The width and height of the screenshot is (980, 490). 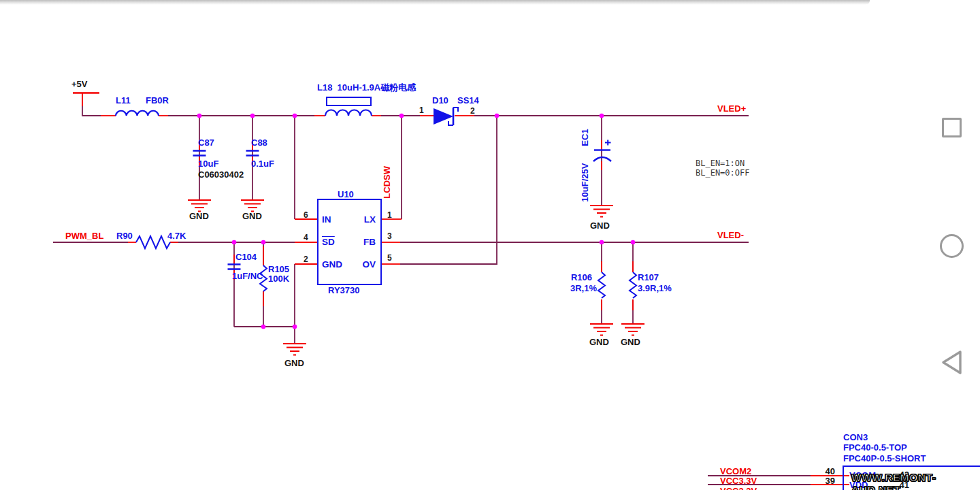 What do you see at coordinates (585, 182) in the screenshot?
I see `ec1-value: 10uF/25V` at bounding box center [585, 182].